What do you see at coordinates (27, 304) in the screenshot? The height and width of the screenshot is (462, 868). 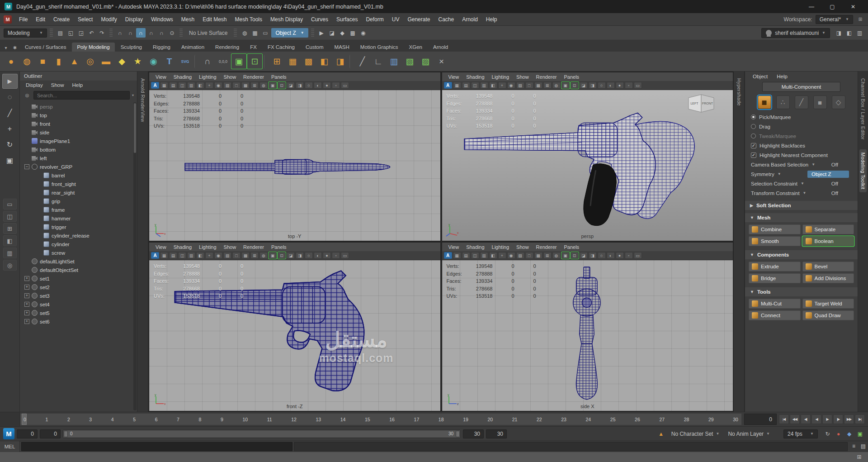 I see `expander-icon: +` at bounding box center [27, 304].